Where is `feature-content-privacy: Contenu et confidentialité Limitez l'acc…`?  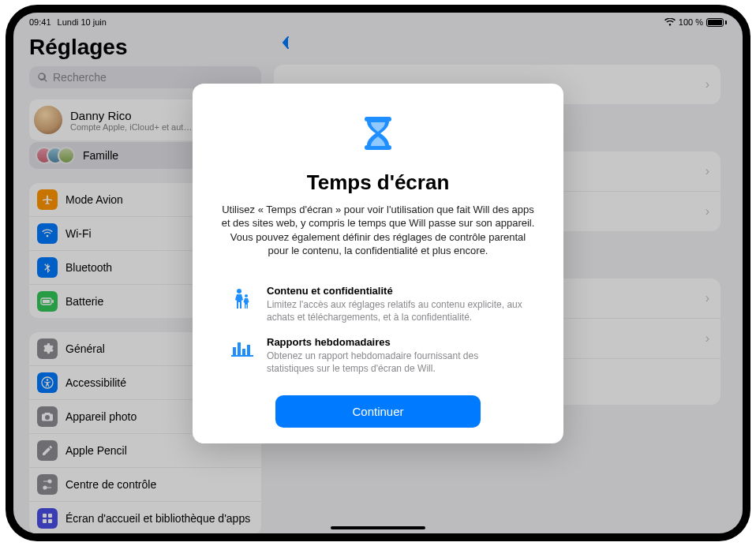 feature-content-privacy: Contenu et confidentialité Limitez l'acc… is located at coordinates (378, 305).